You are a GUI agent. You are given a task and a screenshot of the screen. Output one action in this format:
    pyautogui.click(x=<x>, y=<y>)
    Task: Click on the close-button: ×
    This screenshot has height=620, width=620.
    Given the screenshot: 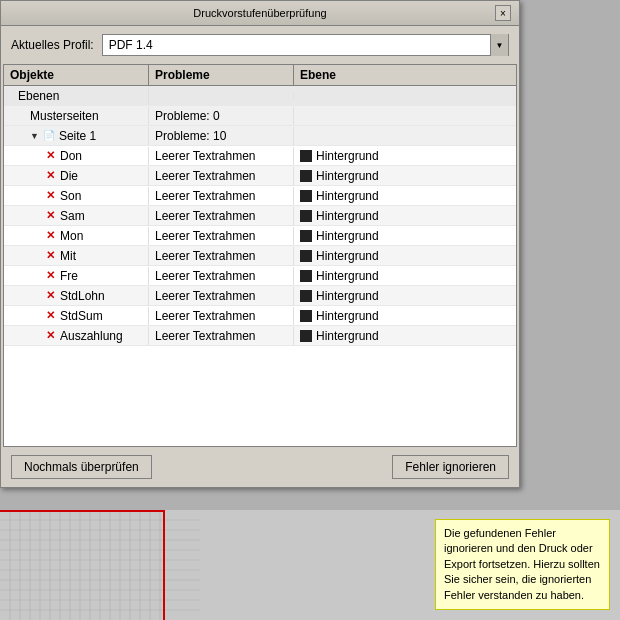 What is the action you would take?
    pyautogui.click(x=503, y=13)
    